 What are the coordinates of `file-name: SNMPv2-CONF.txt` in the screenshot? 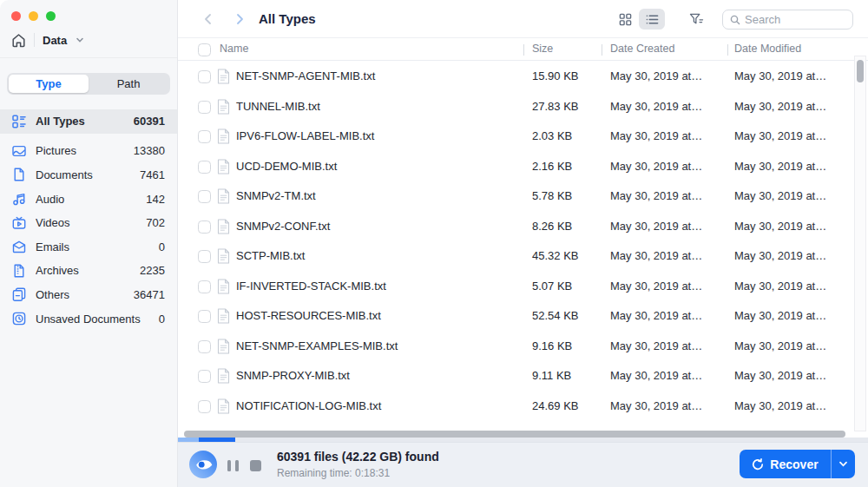 It's located at (283, 226).